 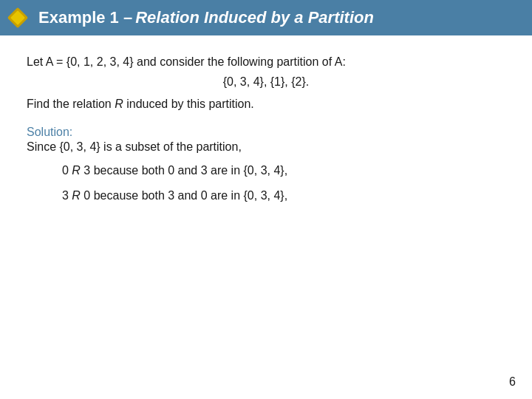 What do you see at coordinates (284, 171) in the screenshot?
I see `relation-line-1: 0 R 3 because both 0 and 3 are in {0, 3,…` at bounding box center [284, 171].